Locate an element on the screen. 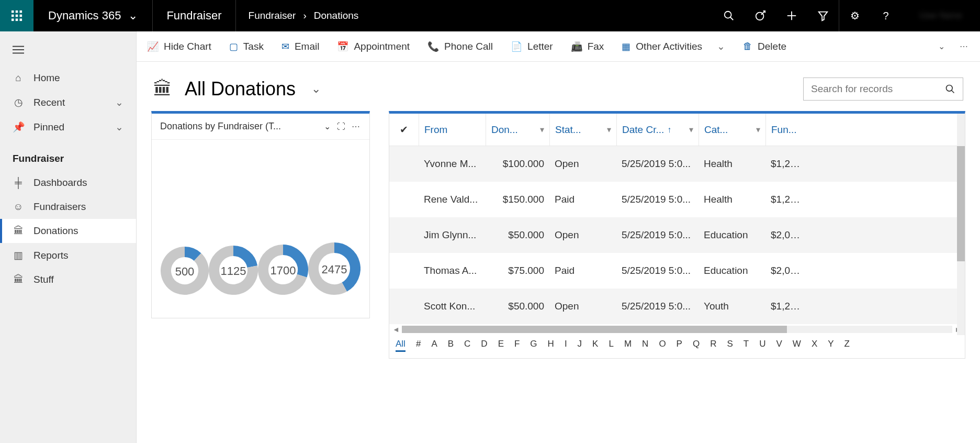 The height and width of the screenshot is (443, 980). alpha-letter: F is located at coordinates (517, 346).